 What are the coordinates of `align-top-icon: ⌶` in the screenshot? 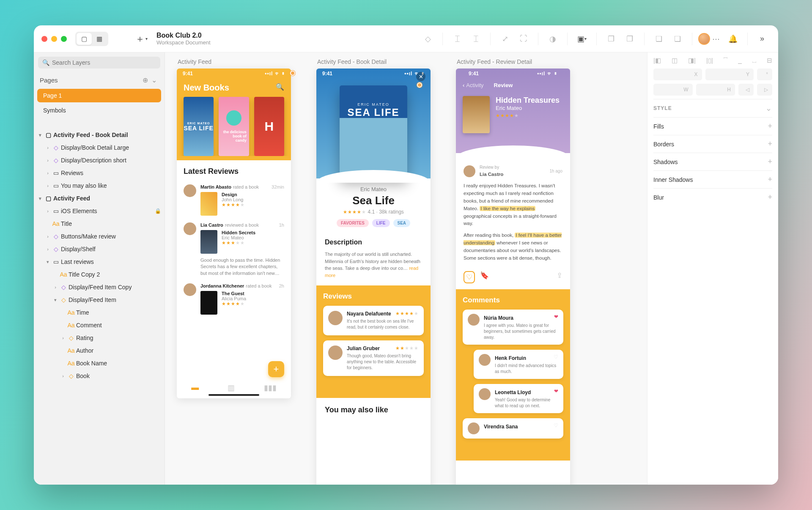 It's located at (457, 39).